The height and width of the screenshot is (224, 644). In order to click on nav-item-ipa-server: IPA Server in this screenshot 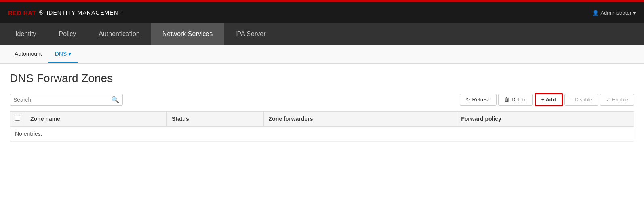, I will do `click(250, 34)`.